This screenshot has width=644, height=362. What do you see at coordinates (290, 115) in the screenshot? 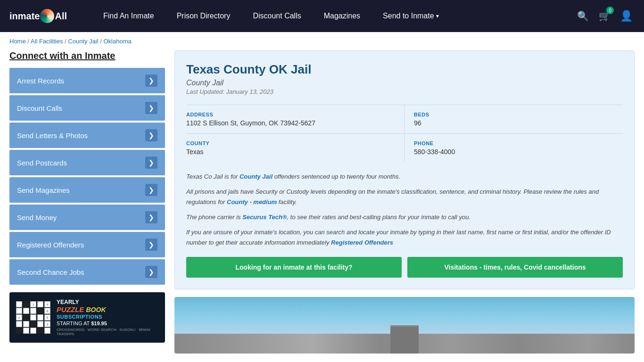
I see `address-label: ADDRESS` at bounding box center [290, 115].